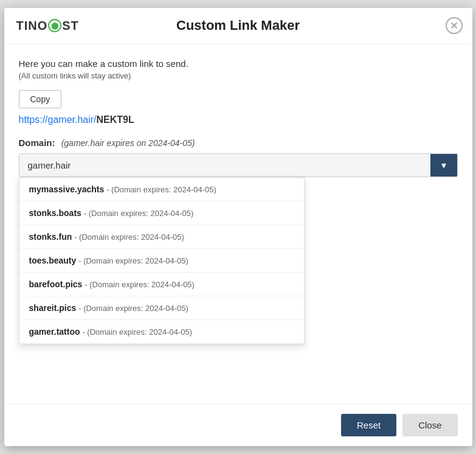 The width and height of the screenshot is (476, 454). I want to click on logo-st: ST, so click(71, 26).